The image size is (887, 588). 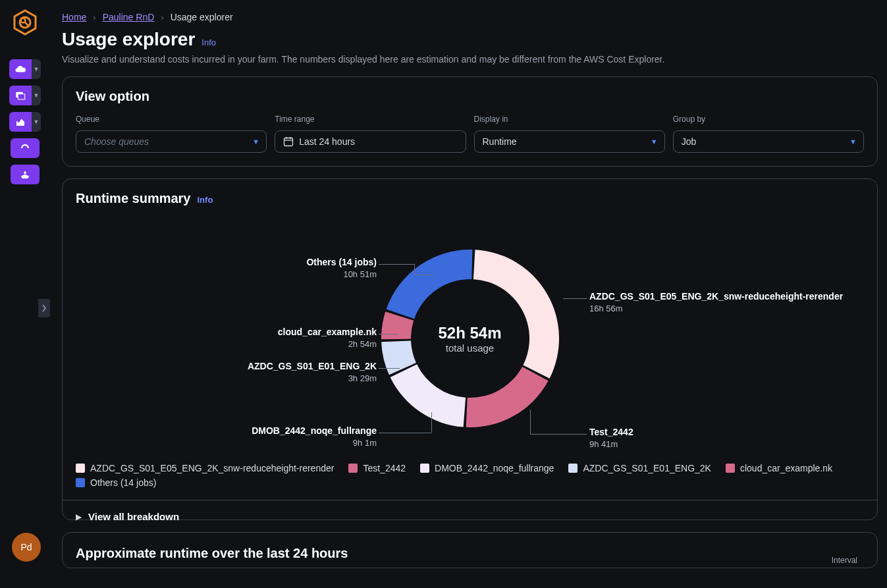 I want to click on donut-total: 52h 54m, so click(x=470, y=333).